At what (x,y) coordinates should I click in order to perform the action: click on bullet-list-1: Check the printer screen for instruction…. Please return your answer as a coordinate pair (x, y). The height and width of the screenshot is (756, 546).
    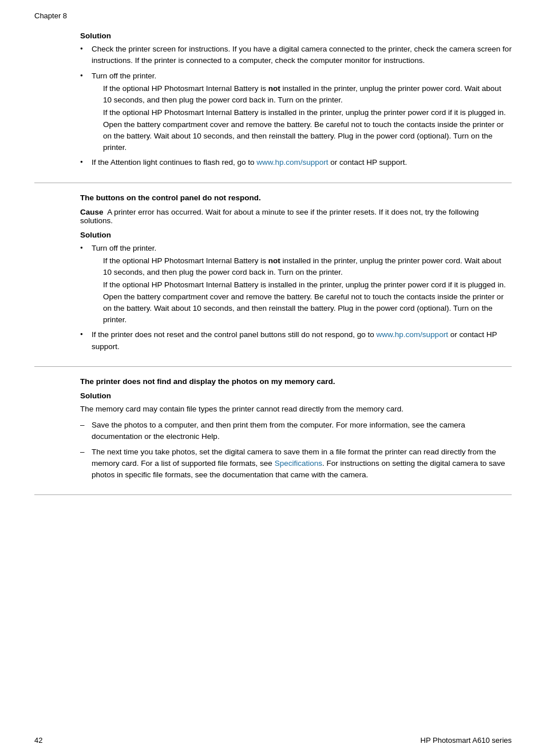
    Looking at the image, I should click on (296, 106).